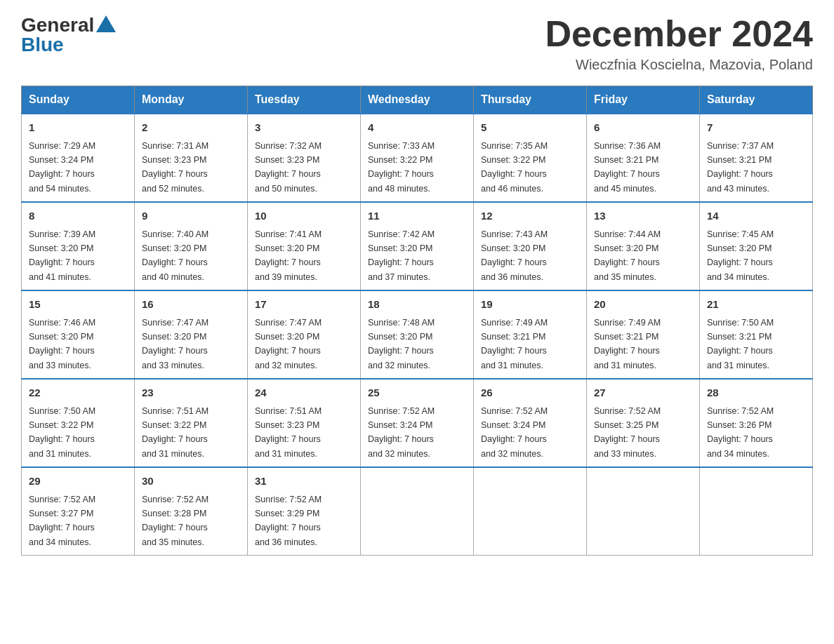 Image resolution: width=834 pixels, height=644 pixels. What do you see at coordinates (757, 100) in the screenshot?
I see `col-saturday: Saturday` at bounding box center [757, 100].